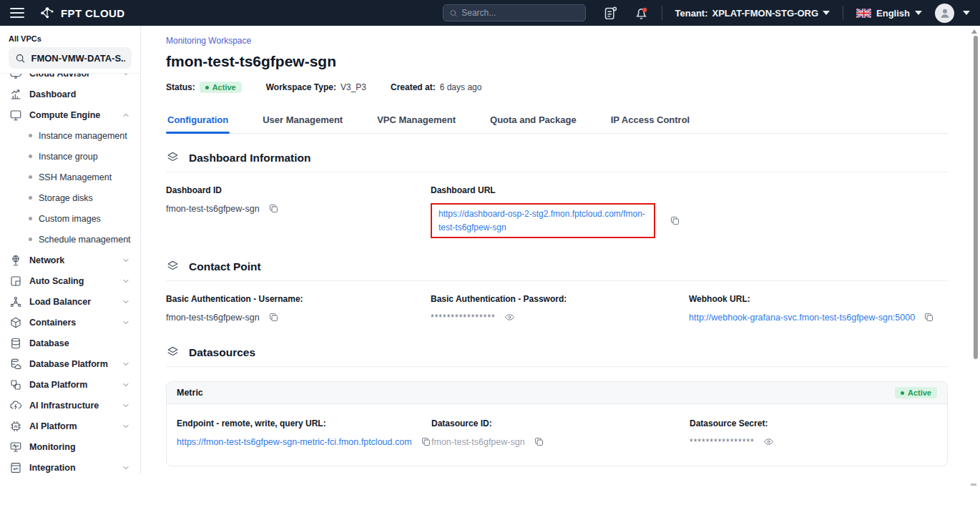 The height and width of the screenshot is (505, 980). Describe the element at coordinates (690, 212) in the screenshot. I see `field-dashboard-url: Dashboard URL https://dashboard-osp-2-st…` at that location.